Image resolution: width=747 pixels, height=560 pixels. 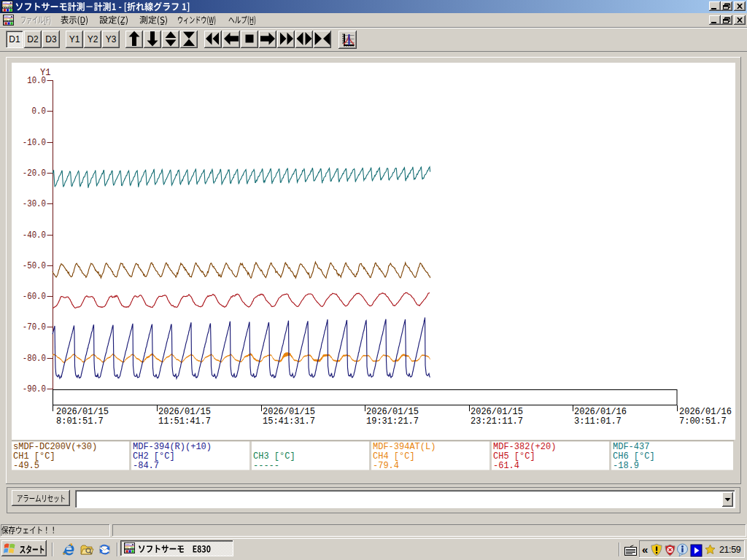 What do you see at coordinates (34, 236) in the screenshot?
I see `svg-text: -40.0` at bounding box center [34, 236].